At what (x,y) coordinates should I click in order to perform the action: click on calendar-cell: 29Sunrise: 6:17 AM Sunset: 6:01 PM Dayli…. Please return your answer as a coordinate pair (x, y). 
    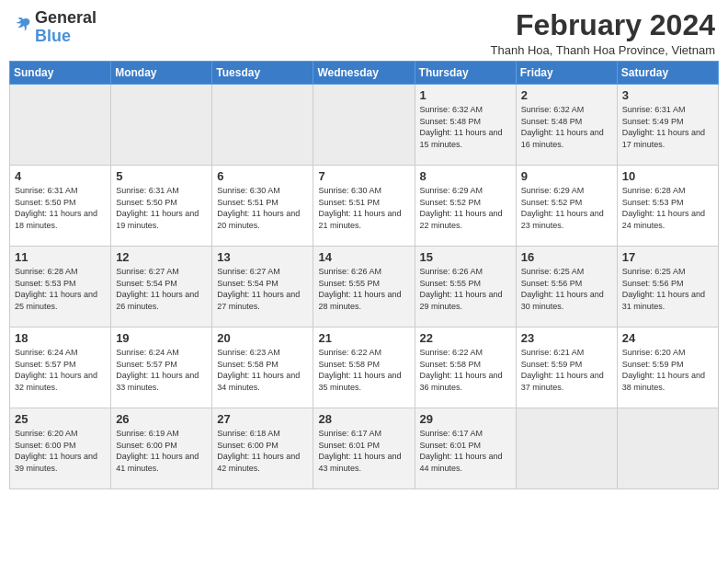
    Looking at the image, I should click on (465, 449).